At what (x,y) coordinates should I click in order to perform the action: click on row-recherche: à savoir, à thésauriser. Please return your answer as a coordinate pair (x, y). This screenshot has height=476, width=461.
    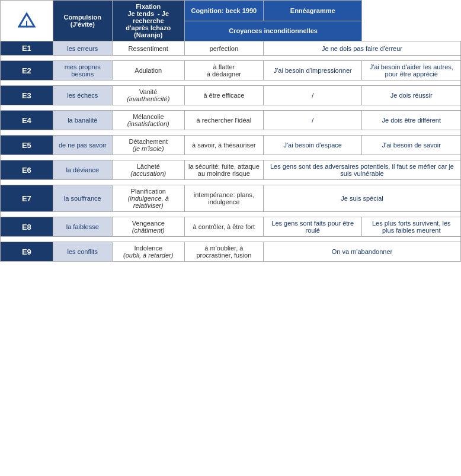
    Looking at the image, I should click on (224, 146).